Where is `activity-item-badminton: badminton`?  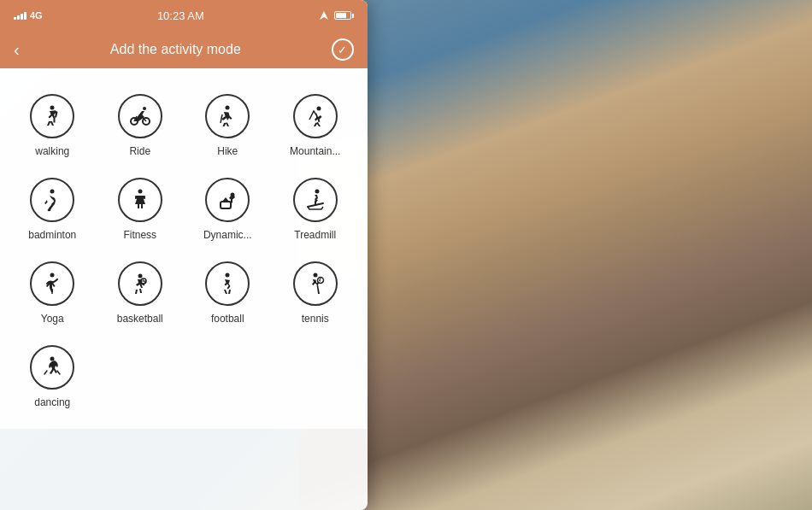 activity-item-badminton: badminton is located at coordinates (53, 211).